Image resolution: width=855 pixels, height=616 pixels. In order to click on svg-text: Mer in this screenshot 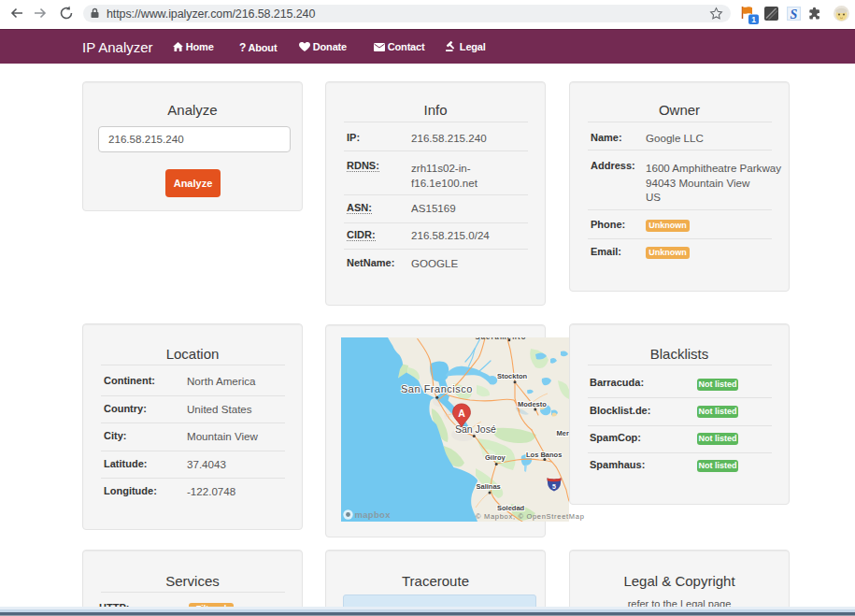, I will do `click(563, 434)`.